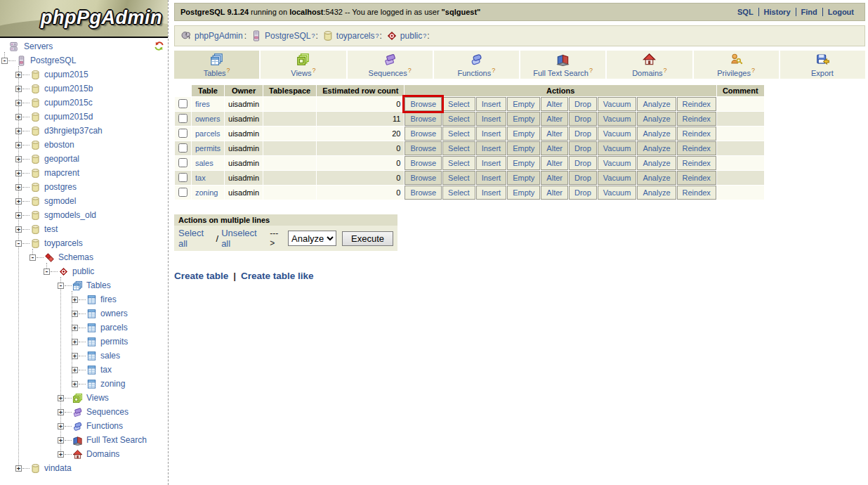  Describe the element at coordinates (355, 36) in the screenshot. I see `breadcrumb-link: toyparcels` at that location.